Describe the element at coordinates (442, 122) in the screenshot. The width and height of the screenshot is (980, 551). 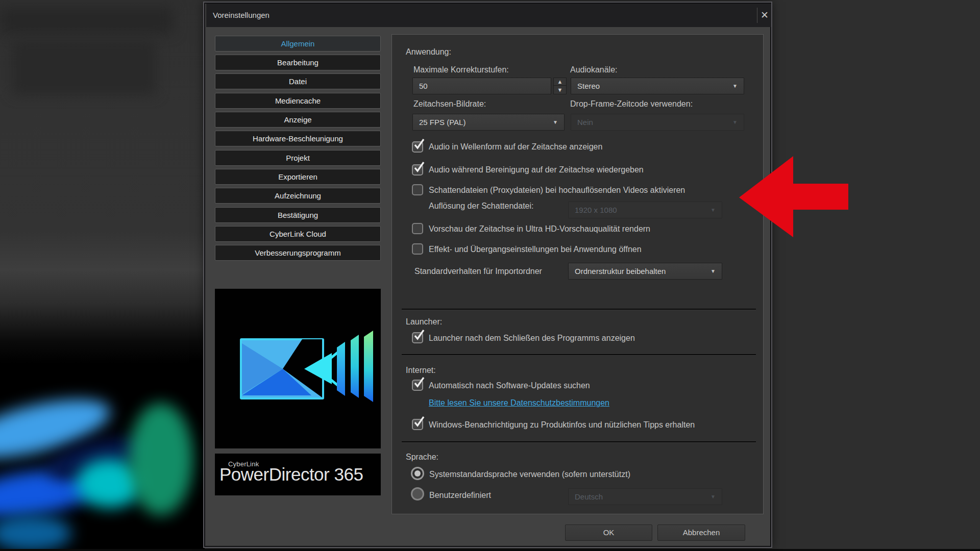
I see `bildrate-value: 25 FPS (PAL)` at that location.